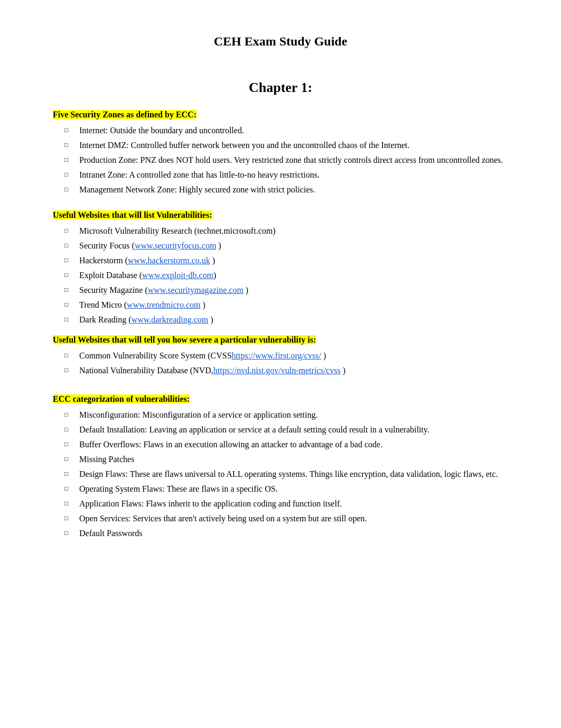 The height and width of the screenshot is (728, 561). I want to click on link-securitymagazine: www.securitymagazine.com, so click(195, 290).